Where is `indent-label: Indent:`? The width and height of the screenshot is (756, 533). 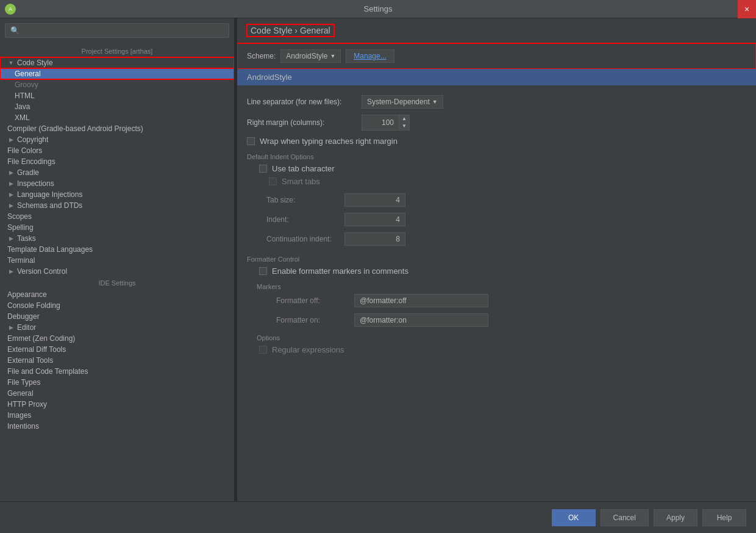
indent-label: Indent: is located at coordinates (303, 220).